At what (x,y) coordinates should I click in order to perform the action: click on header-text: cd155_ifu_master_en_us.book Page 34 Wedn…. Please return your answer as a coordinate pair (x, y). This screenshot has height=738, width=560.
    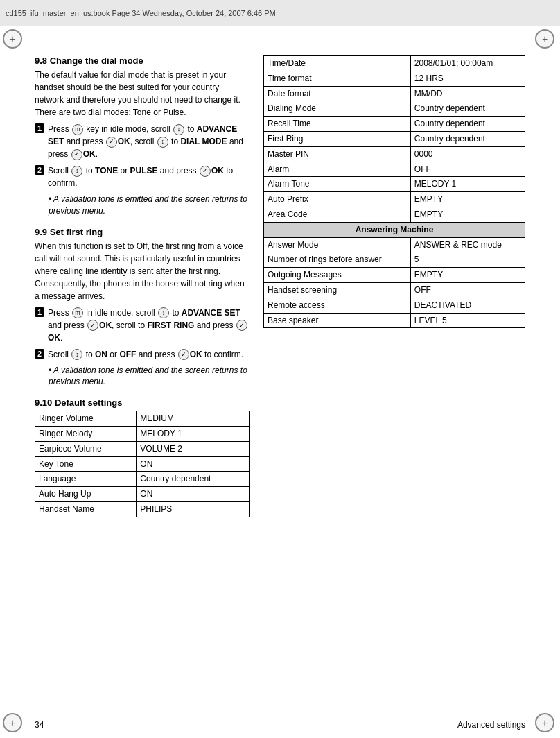
    Looking at the image, I should click on (141, 13).